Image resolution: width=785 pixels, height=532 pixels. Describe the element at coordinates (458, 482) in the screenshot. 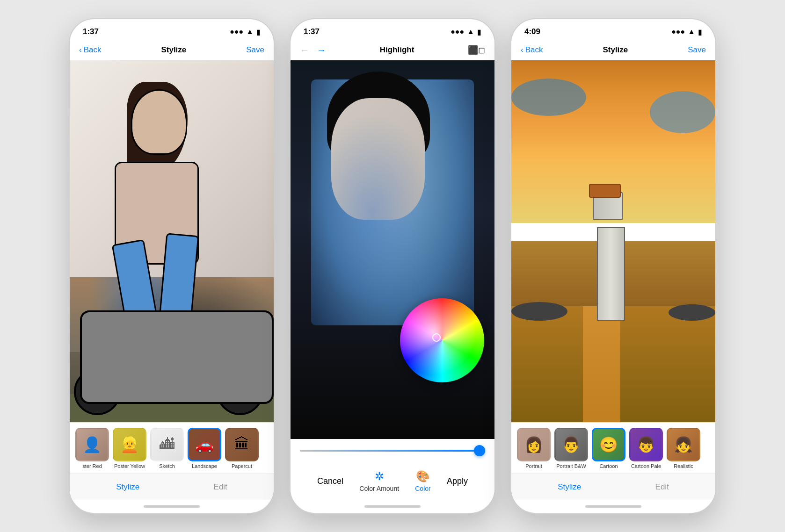

I see `apply-button-2: Apply` at that location.